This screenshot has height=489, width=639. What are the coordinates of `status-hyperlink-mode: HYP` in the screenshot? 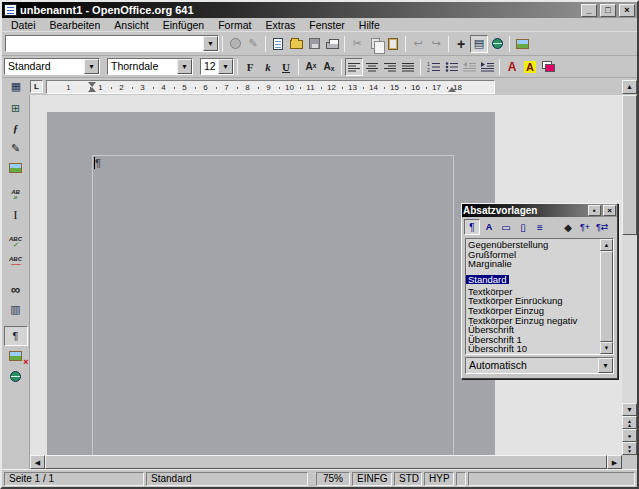 It's located at (439, 479).